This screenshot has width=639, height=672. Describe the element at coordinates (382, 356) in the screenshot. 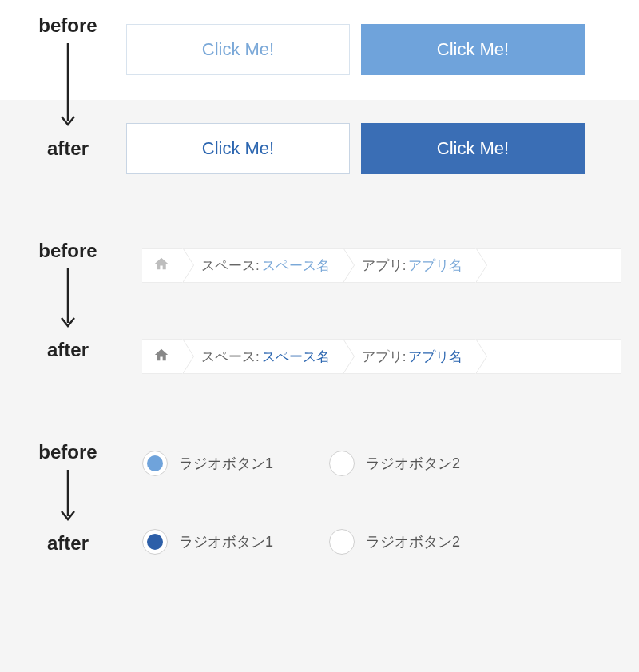

I see `breadcrumb-after: スペース: スペース名 アプリ: アプリ名` at that location.